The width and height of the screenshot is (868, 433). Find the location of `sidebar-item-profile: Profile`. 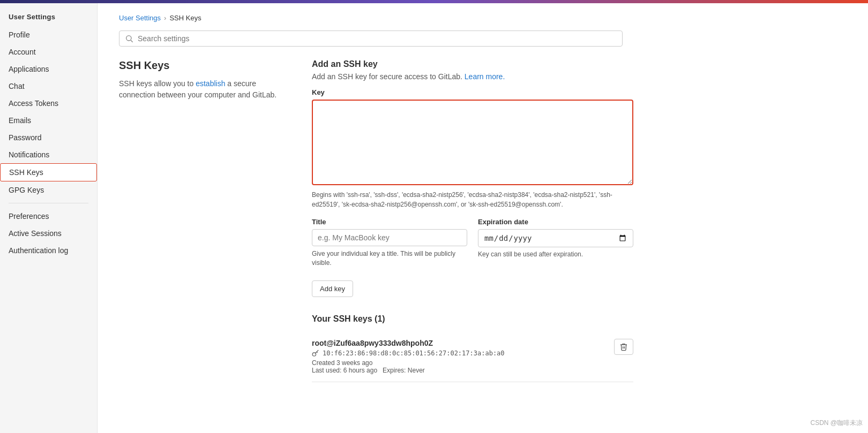

sidebar-item-profile: Profile is located at coordinates (48, 35).